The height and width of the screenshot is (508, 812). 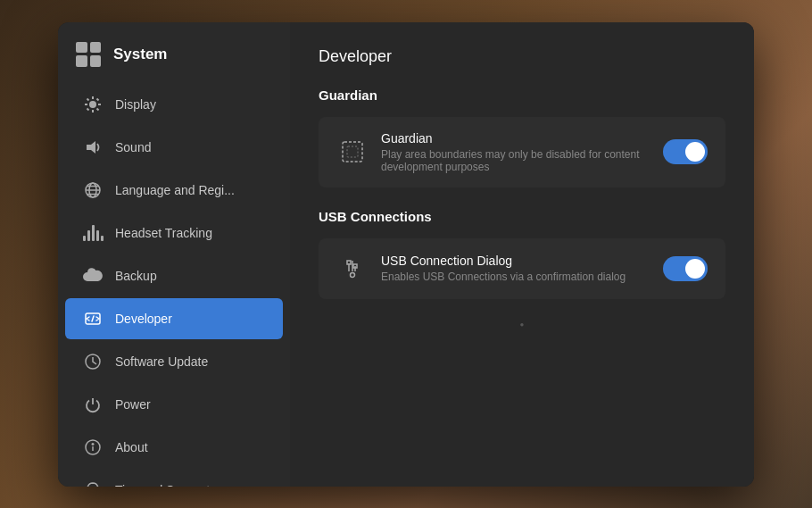 I want to click on sidebar-item-about: About, so click(x=174, y=447).